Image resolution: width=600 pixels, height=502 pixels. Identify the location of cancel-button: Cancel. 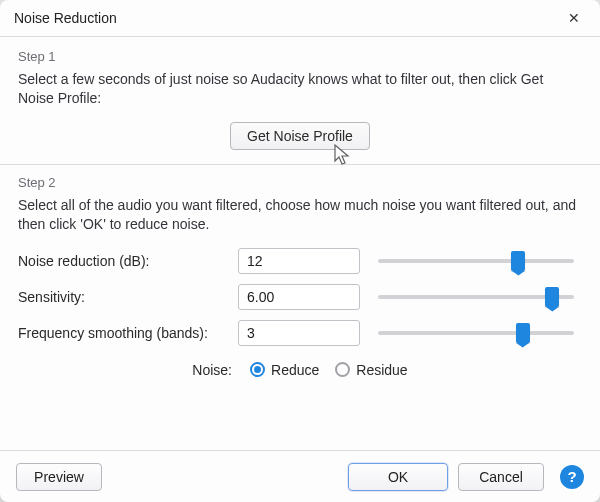
(501, 477).